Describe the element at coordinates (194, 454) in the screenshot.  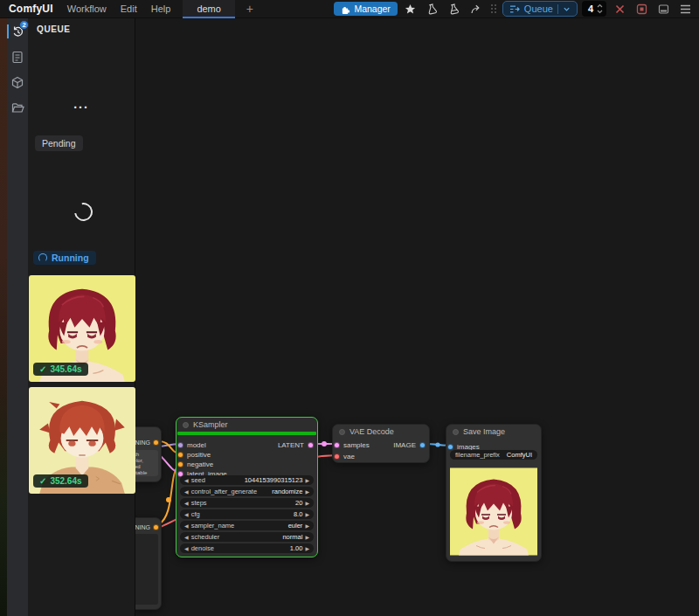
I see `input-slot-positive: positive` at that location.